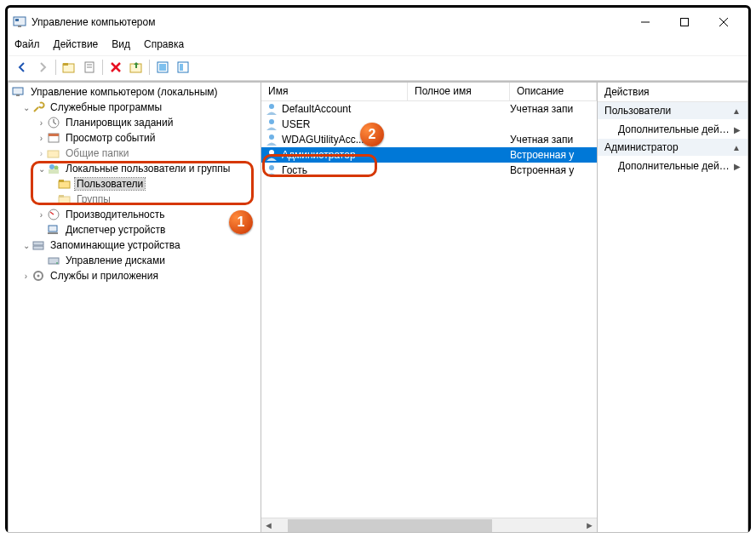 This screenshot has height=538, width=756. What do you see at coordinates (674, 129) in the screenshot?
I see `action-more-users-label: Дополнительные дей…` at bounding box center [674, 129].